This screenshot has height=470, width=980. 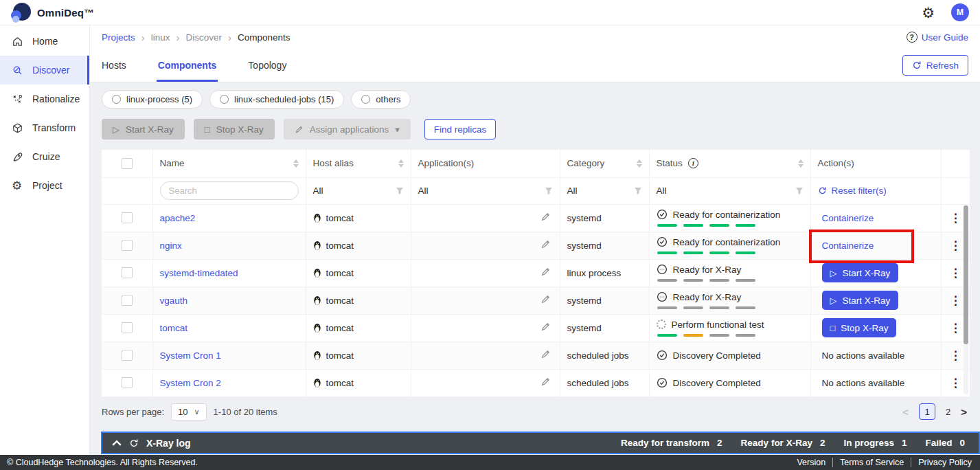 What do you see at coordinates (960, 12) in the screenshot?
I see `user-avatar: M` at bounding box center [960, 12].